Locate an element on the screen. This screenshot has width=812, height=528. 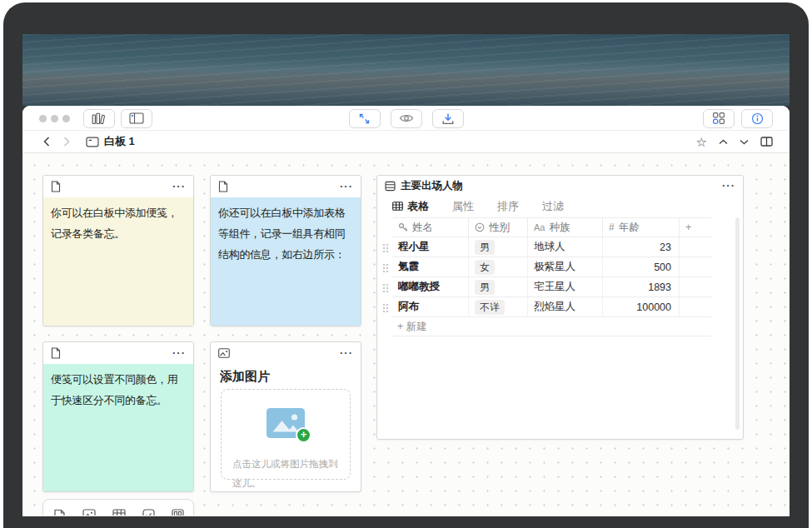
note-text: 便笺可以设置不同颜色，用于快速区分不同的备忘。 is located at coordinates (118, 428).